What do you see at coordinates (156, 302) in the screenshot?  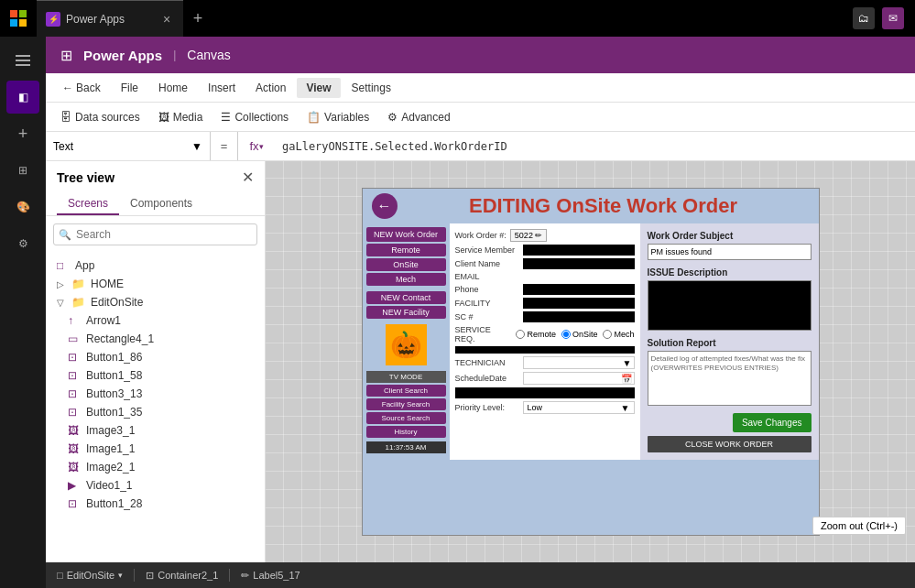 I see `tree-item-editonsite: ▽ 📁 EditOnSite` at bounding box center [156, 302].